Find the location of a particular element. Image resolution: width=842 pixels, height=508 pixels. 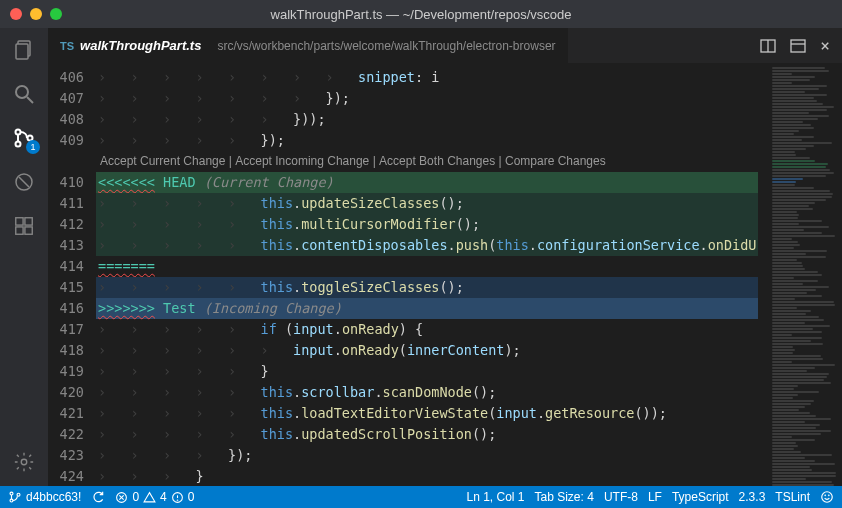

line-number: 412 is located at coordinates (66, 224).